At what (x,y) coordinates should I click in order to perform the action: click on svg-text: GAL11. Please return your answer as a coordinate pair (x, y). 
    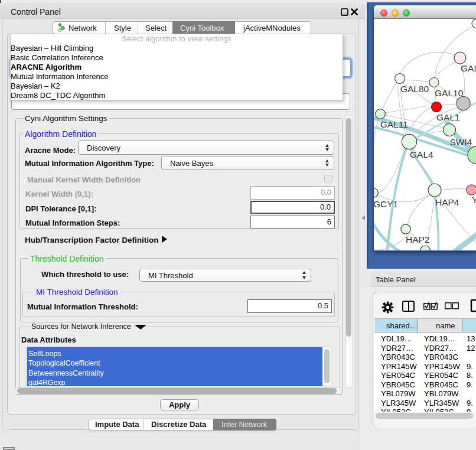
    Looking at the image, I should click on (395, 124).